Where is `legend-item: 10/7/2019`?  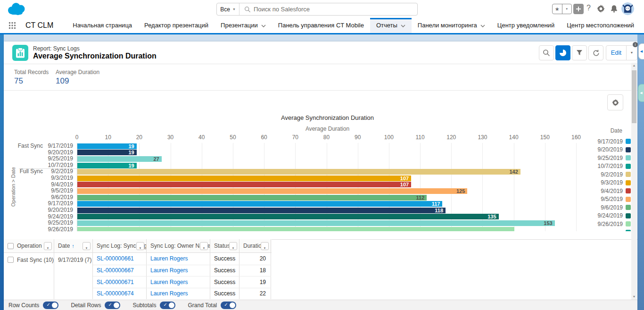
legend-item: 10/7/2019 is located at coordinates (614, 167).